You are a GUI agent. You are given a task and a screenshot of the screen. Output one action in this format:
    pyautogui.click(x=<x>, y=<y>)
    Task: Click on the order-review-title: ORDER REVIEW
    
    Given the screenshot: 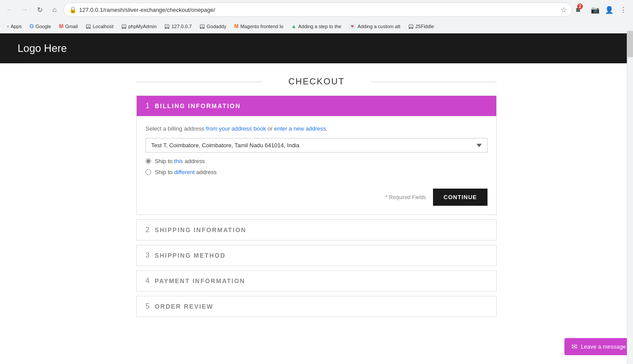 What is the action you would take?
    pyautogui.click(x=184, y=306)
    